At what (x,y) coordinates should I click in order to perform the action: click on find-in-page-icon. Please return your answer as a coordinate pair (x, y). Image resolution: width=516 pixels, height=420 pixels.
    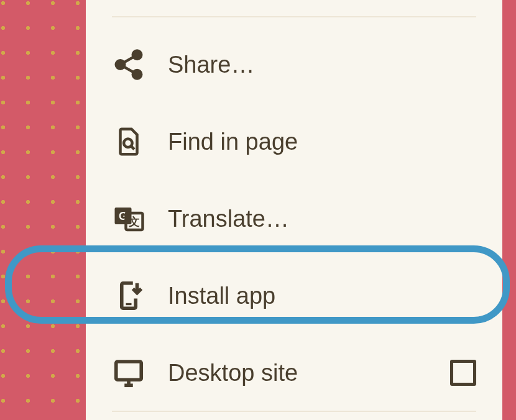
    Looking at the image, I should click on (129, 142).